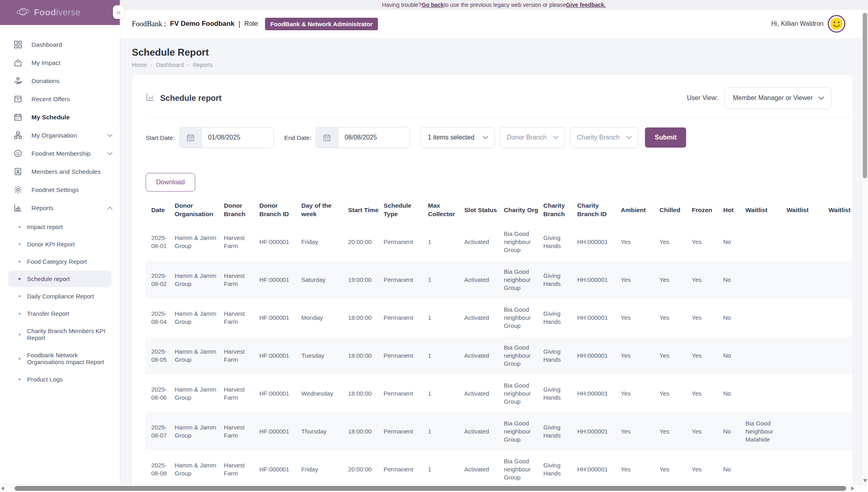 The image size is (868, 492). What do you see at coordinates (160, 432) in the screenshot?
I see `table-cell: 2025-08-07` at bounding box center [160, 432].